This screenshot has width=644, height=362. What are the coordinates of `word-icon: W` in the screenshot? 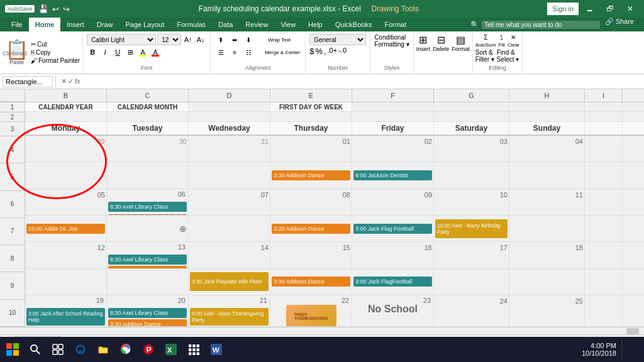 It's located at (216, 349).